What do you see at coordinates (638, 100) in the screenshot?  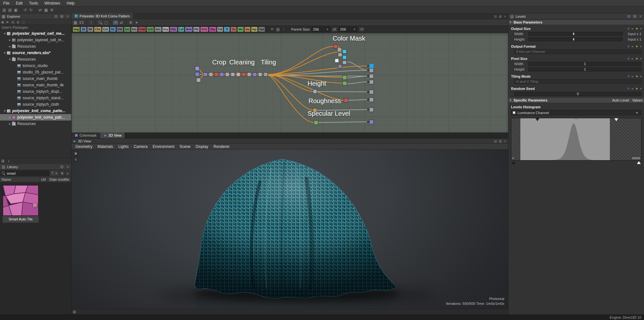 I see `values-button: Values` at bounding box center [638, 100].